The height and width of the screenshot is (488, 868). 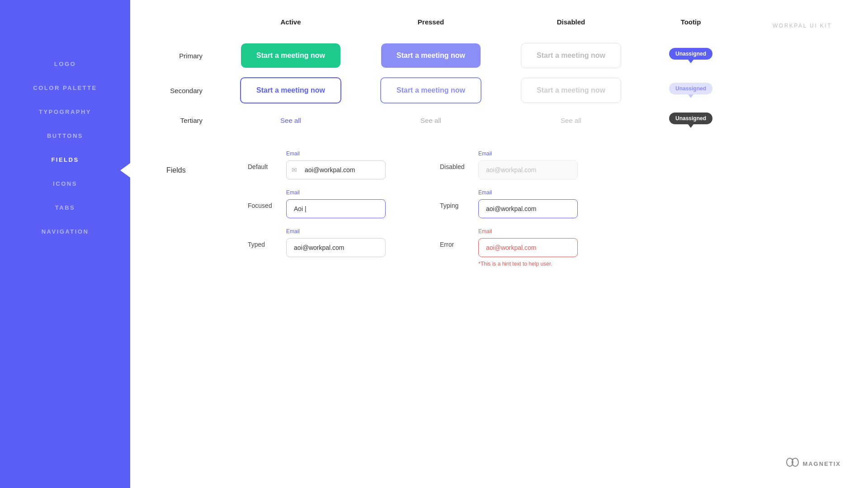 I want to click on field-focused-label: Focused, so click(x=262, y=199).